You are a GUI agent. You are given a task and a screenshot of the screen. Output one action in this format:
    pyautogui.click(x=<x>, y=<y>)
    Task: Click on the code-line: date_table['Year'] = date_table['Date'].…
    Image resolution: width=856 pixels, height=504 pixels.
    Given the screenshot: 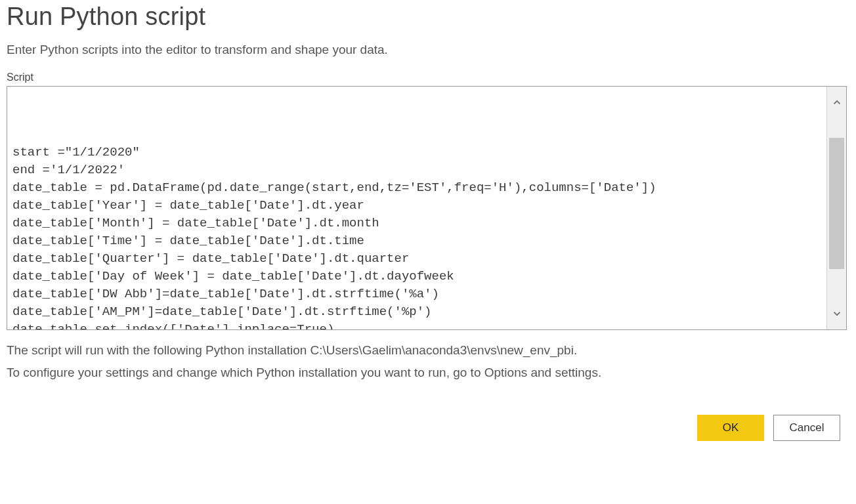 What is the action you would take?
    pyautogui.click(x=417, y=206)
    